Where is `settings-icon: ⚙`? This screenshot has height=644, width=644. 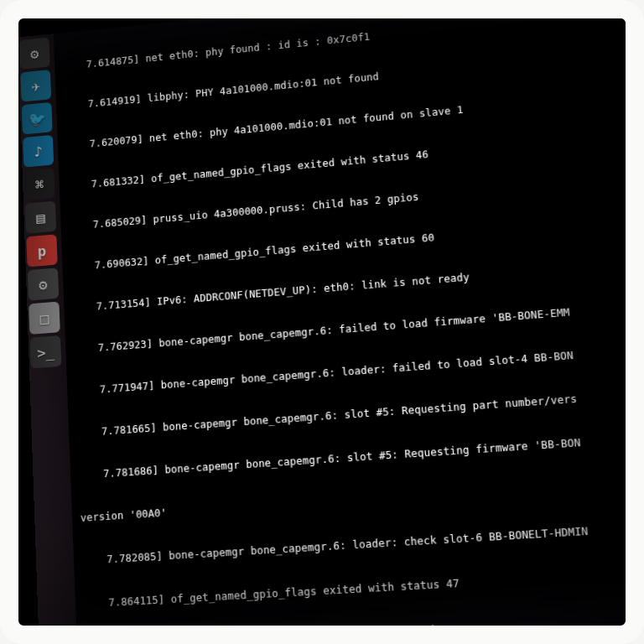 settings-icon: ⚙ is located at coordinates (35, 53).